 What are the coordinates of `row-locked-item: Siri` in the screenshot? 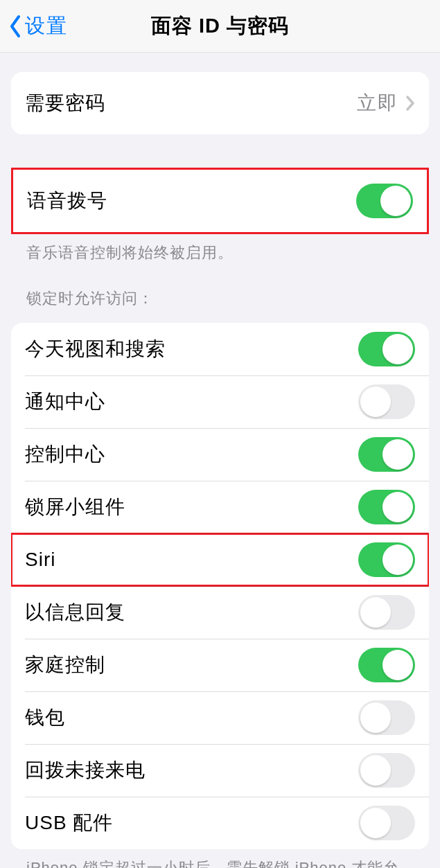 It's located at (220, 560).